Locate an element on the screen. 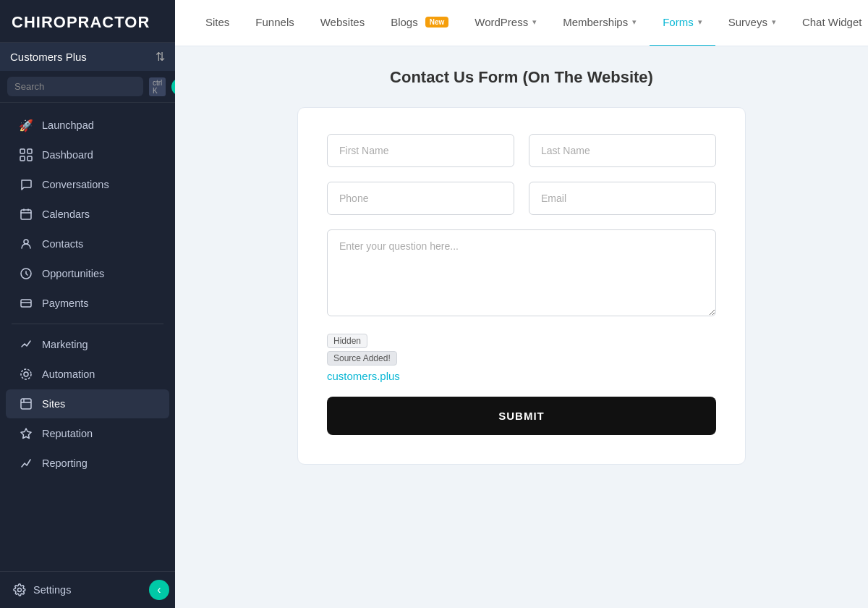 This screenshot has height=608, width=868. phone-field is located at coordinates (421, 198).